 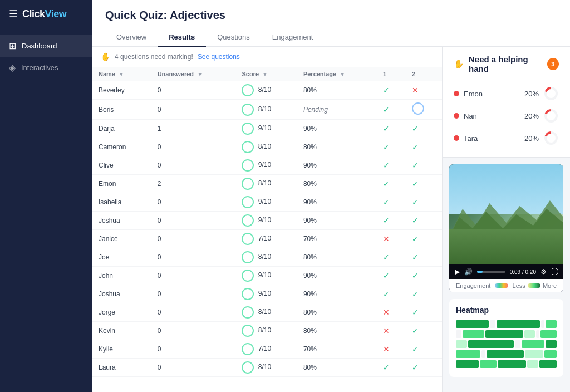 What do you see at coordinates (336, 110) in the screenshot?
I see `cell-percentage: Pending` at bounding box center [336, 110].